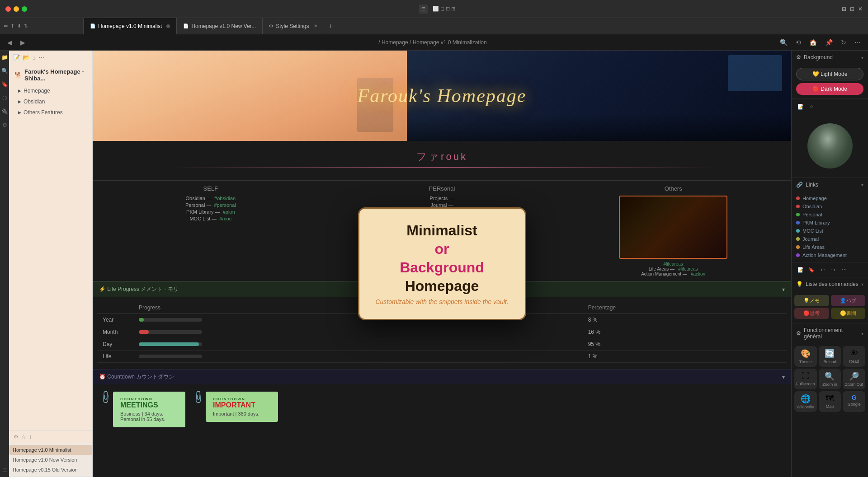 The image size is (868, 477). What do you see at coordinates (811, 107) in the screenshot?
I see `rs-tool-star: ☆` at bounding box center [811, 107].